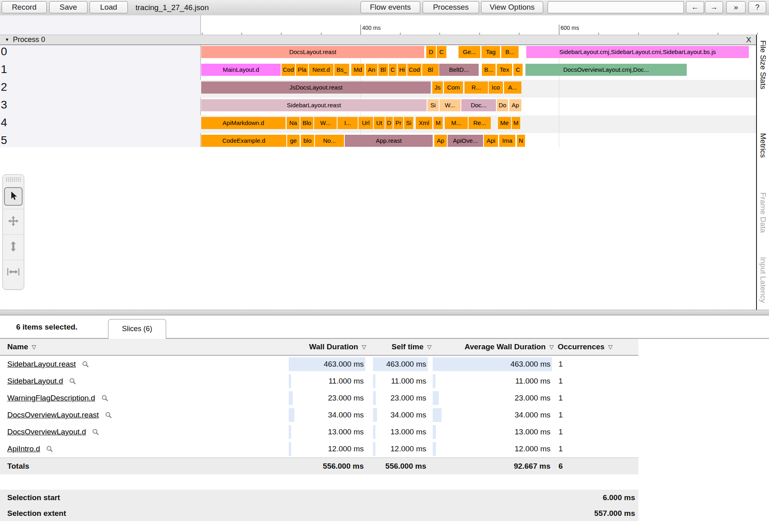 This screenshot has width=769, height=532. Describe the element at coordinates (616, 7) in the screenshot. I see `search-input` at that location.